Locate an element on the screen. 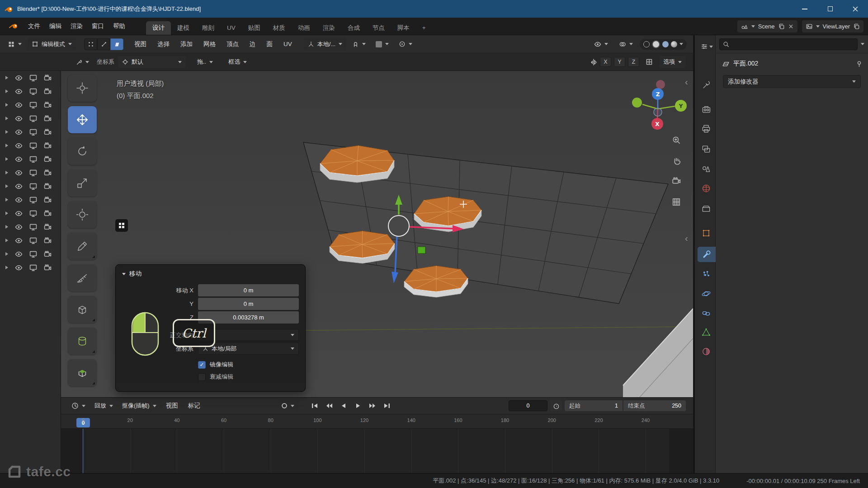 The width and height of the screenshot is (868, 488). search-input is located at coordinates (793, 44).